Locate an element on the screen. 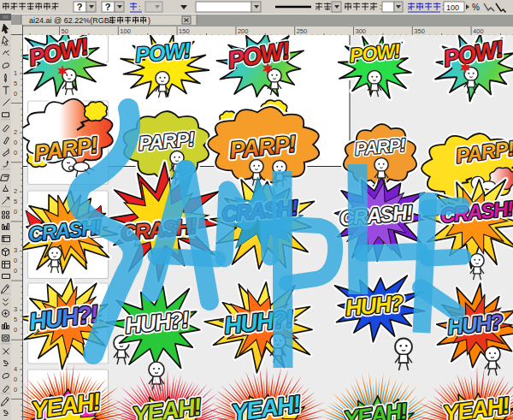 This screenshot has height=420, width=513. svg-text: 1 is located at coordinates (15, 74).